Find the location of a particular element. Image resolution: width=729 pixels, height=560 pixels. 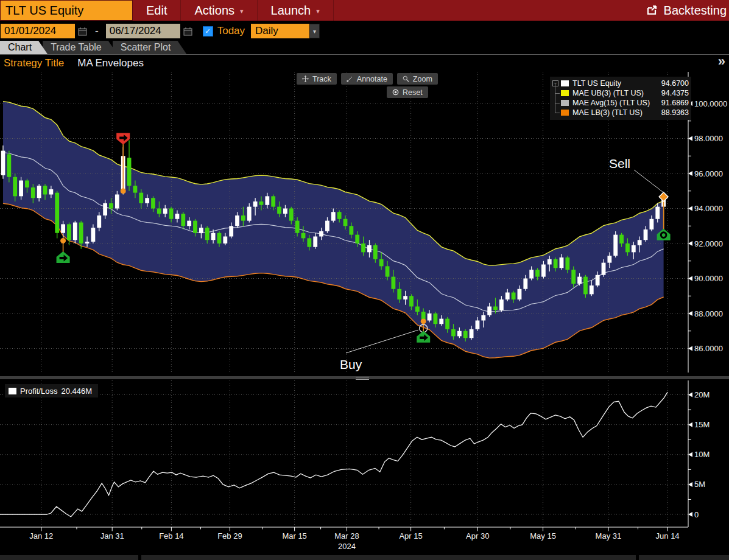

svg-text: 96.0000 is located at coordinates (709, 174).